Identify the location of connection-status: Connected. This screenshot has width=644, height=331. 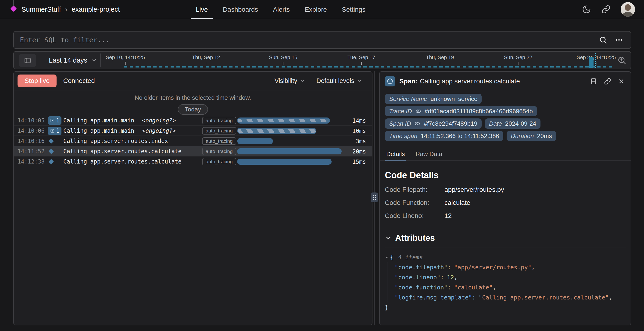
(79, 81).